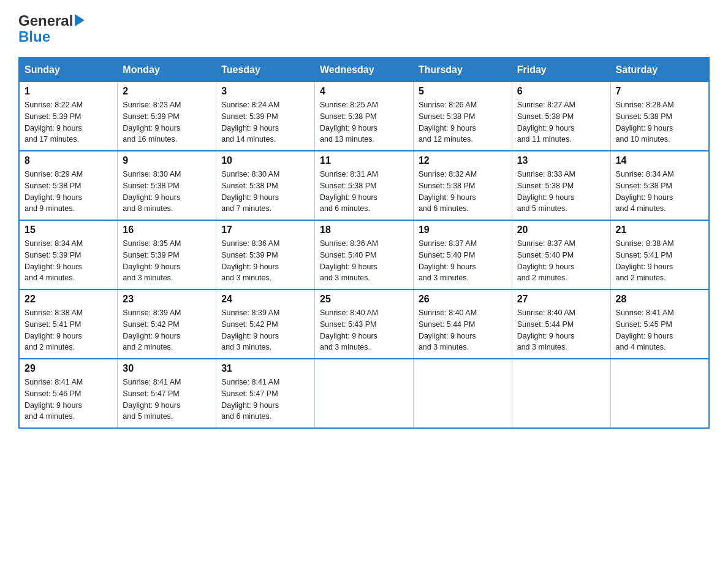  I want to click on day-number: 14, so click(659, 161).